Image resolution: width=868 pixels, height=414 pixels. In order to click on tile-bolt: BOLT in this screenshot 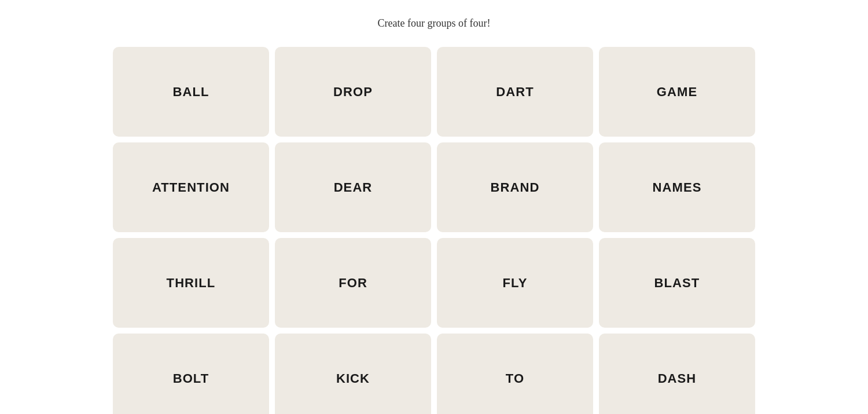, I will do `click(191, 374)`.